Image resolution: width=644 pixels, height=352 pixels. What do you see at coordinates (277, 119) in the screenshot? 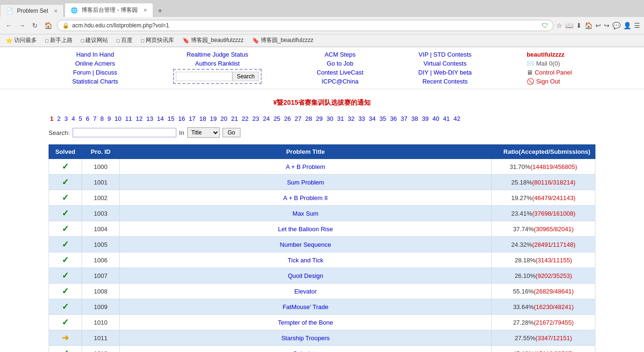
I see `page-link-25: 25` at bounding box center [277, 119].